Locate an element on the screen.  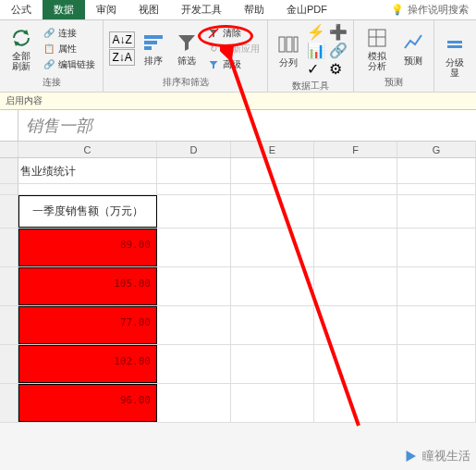
cell-value: 105.00 is located at coordinates (88, 287).